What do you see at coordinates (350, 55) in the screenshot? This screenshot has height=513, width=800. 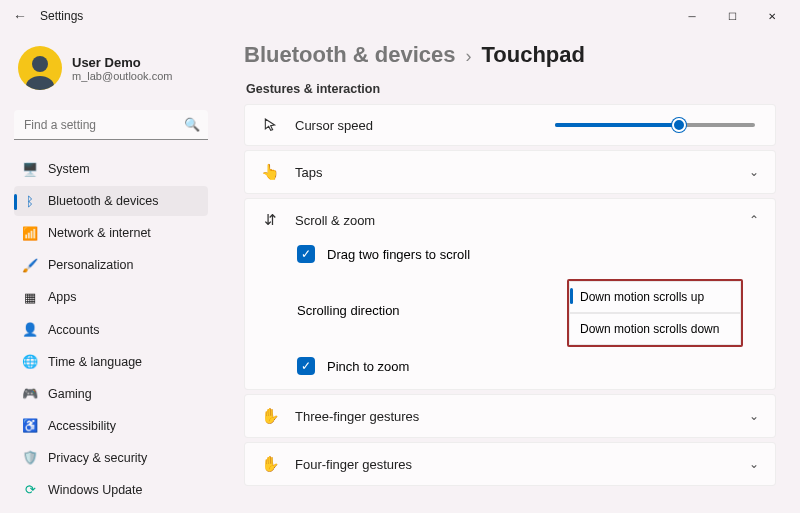 I see `breadcrumb-parent: Bluetooth & devices` at bounding box center [350, 55].